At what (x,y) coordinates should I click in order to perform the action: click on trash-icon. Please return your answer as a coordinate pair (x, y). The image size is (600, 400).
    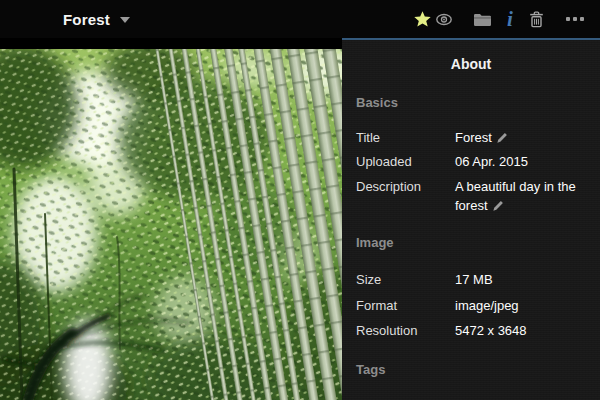
    Looking at the image, I should click on (536, 20).